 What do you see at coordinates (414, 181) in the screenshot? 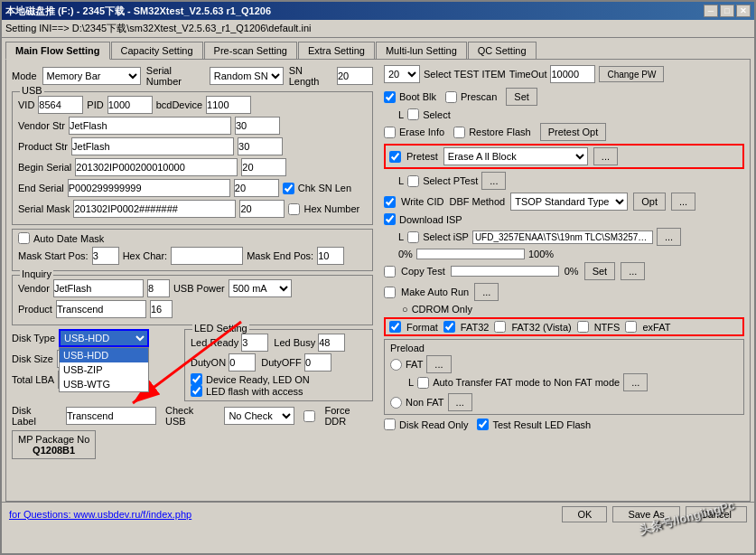
I see `select-ptest-checkbox` at bounding box center [414, 181].